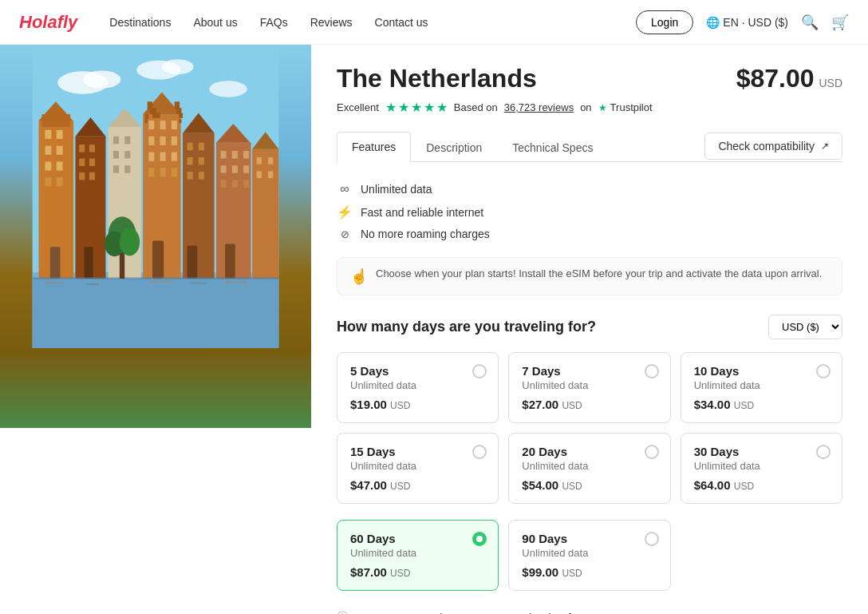 This screenshot has width=868, height=614. I want to click on lang-label: EN · USD ($), so click(756, 22).